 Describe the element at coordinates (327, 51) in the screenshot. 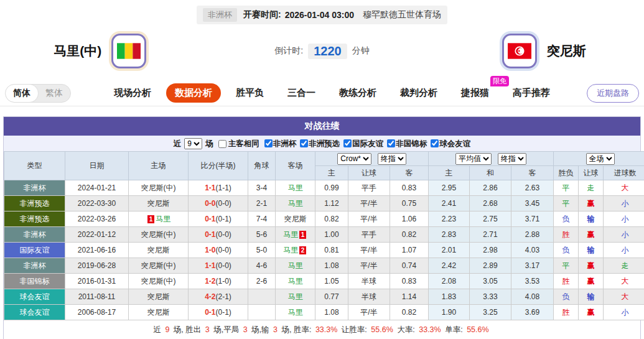

I see `countdown-value: 1220` at that location.